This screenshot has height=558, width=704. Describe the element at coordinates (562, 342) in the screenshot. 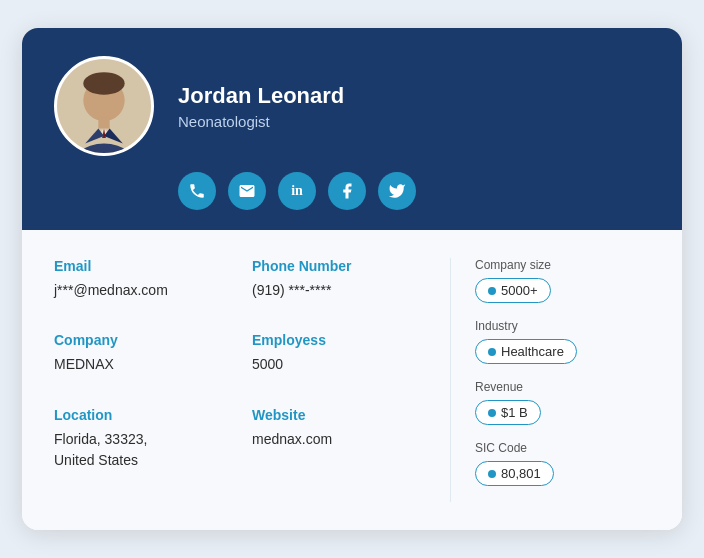

I see `industry-item: Industry Healthcare` at that location.